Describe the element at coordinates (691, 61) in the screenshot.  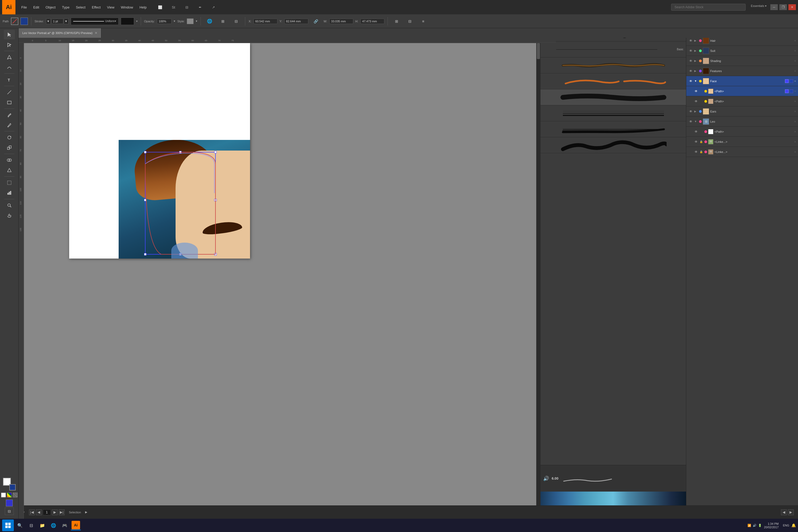
I see `eye-shading: 👁` at that location.